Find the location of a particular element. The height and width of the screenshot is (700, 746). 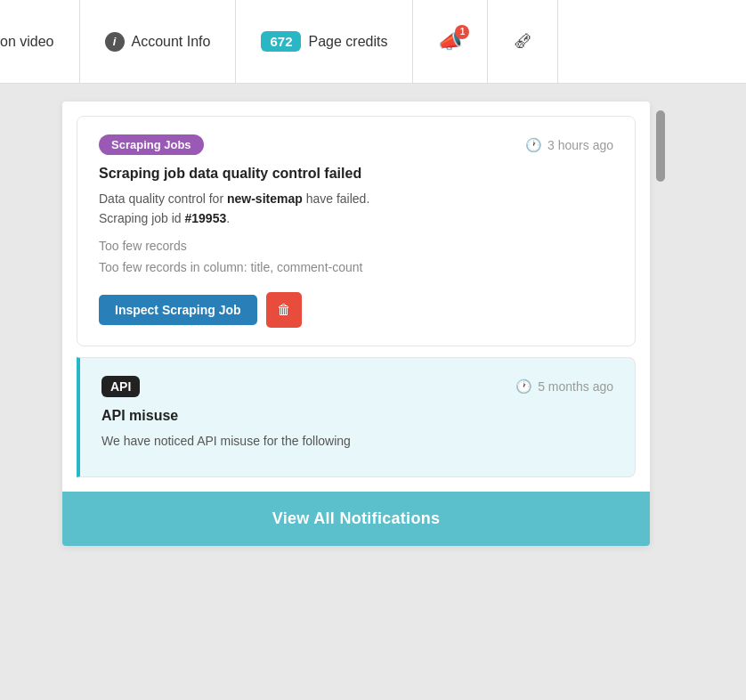

scrollbar-thumb is located at coordinates (661, 146).